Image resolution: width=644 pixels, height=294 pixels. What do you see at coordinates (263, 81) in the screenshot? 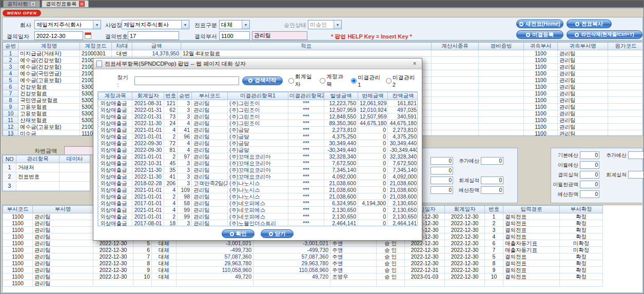
I see `search-button: 검색시작` at bounding box center [263, 81].